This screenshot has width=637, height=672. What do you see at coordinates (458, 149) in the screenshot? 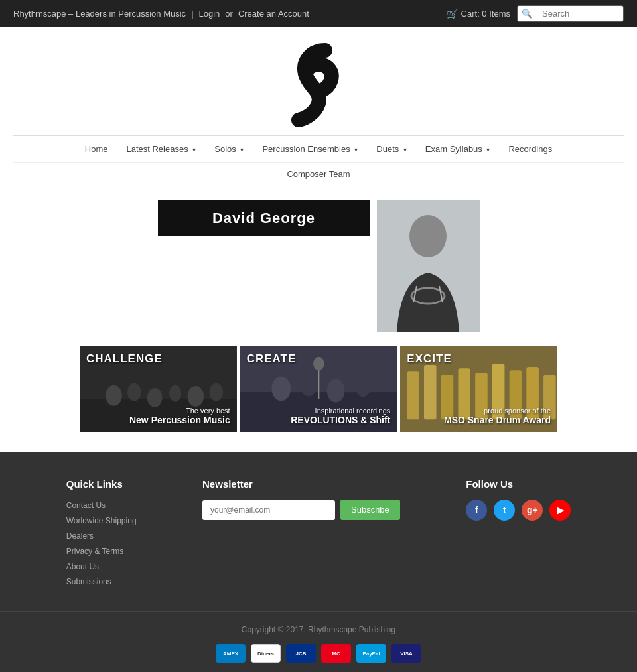
I see `nav-link-exam-syllabus: Exam Syllabus ▾` at bounding box center [458, 149].